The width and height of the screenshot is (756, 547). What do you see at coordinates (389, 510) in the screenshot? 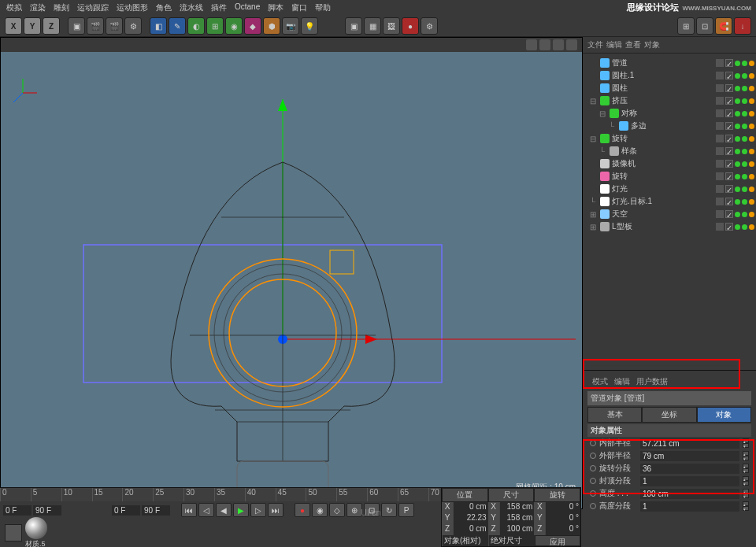
I see `rot-key-icon: ↻` at bounding box center [389, 510].